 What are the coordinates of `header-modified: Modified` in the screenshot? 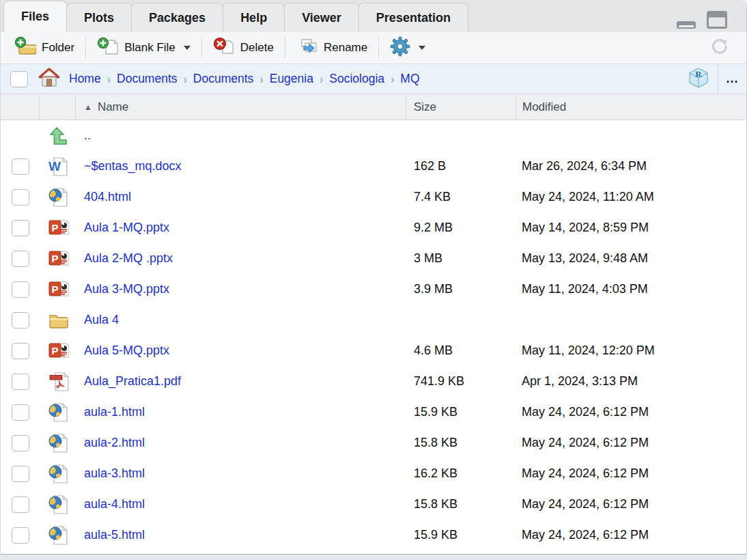 It's located at (631, 107).